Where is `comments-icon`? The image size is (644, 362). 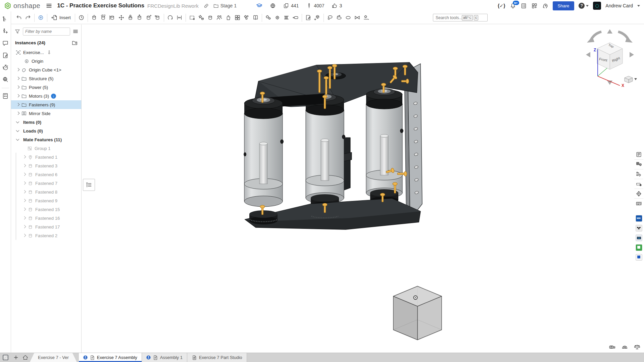
comments-icon is located at coordinates (5, 43).